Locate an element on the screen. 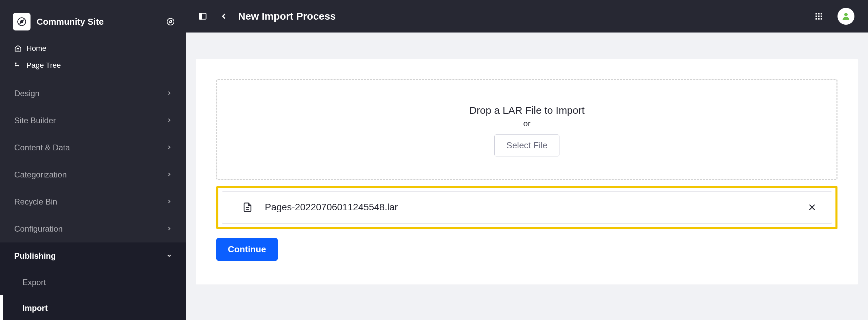 The width and height of the screenshot is (868, 320). subnav-export: Export is located at coordinates (93, 282).